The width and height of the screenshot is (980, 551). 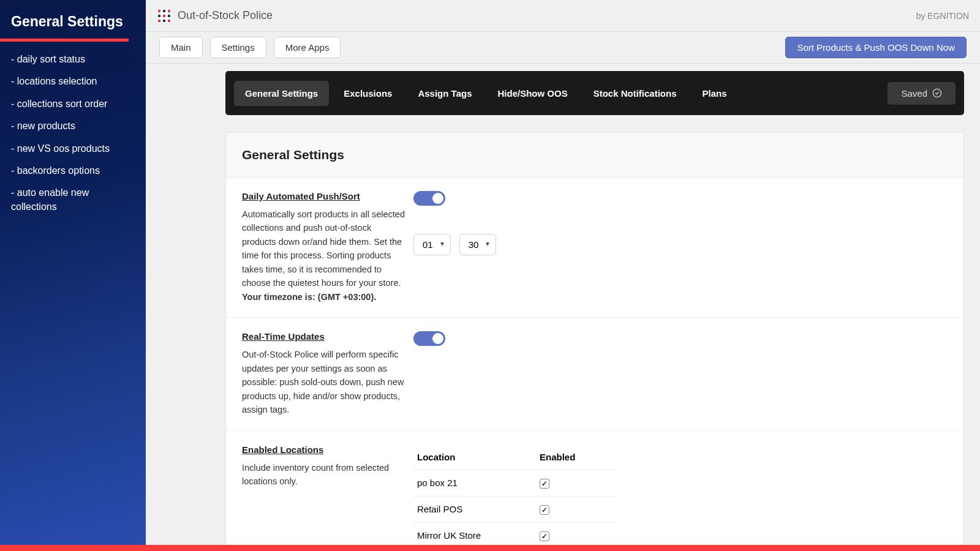 I want to click on toolbar: Main Settings More Apps Sort Products & …, so click(x=563, y=48).